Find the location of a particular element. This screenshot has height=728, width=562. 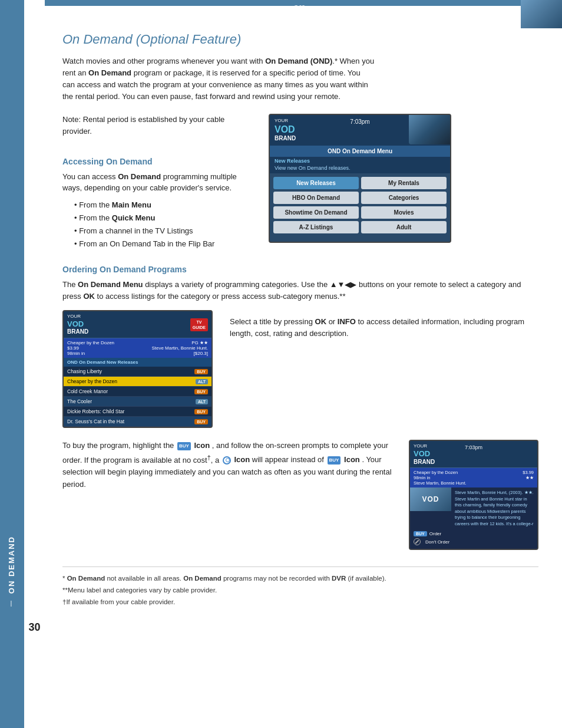

vod2-item-badge-6: BUY is located at coordinates (201, 422).